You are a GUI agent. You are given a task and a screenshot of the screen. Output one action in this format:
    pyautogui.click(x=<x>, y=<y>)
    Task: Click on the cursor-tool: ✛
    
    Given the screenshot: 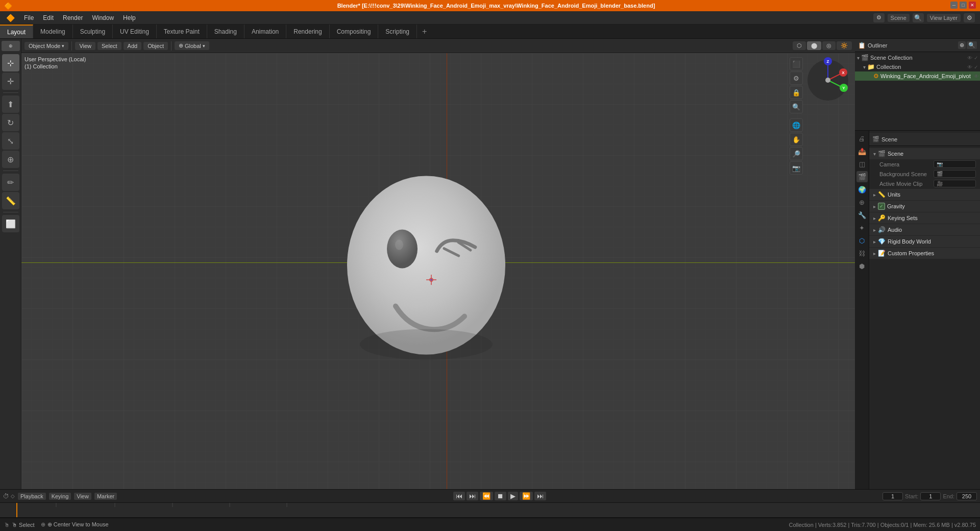 What is the action you would take?
    pyautogui.click(x=11, y=81)
    